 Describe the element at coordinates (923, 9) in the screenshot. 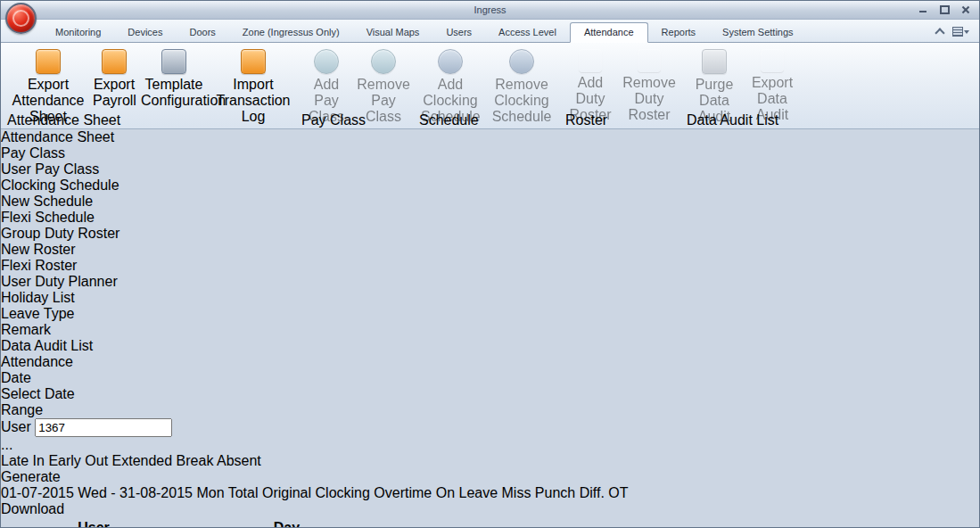

I see `minimize-button` at that location.